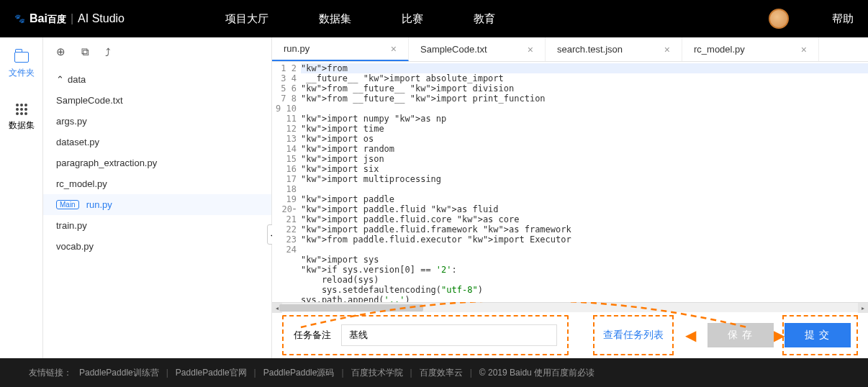 The height and width of the screenshot is (387, 868). Describe the element at coordinates (570, 335) in the screenshot. I see `bottom-bar: 任务备注 查看任务列表 ◀ 保存 ▶ 提交` at that location.